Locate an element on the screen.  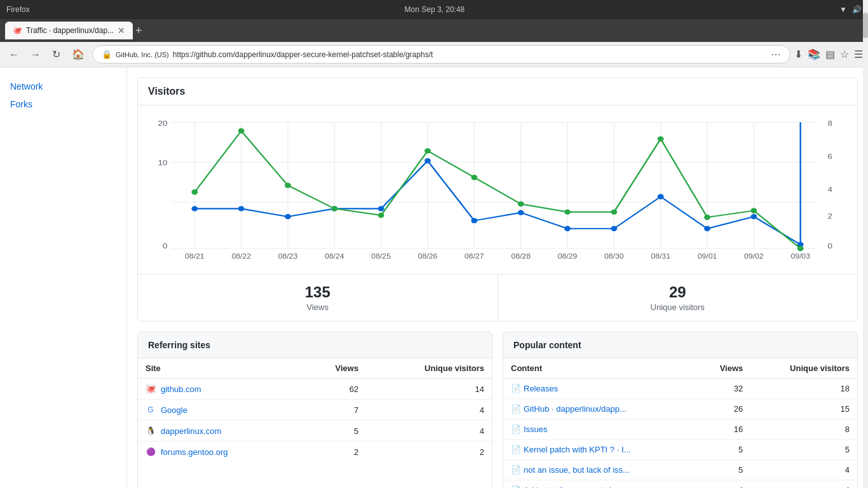
svg-text: 08/23 is located at coordinates (288, 257).